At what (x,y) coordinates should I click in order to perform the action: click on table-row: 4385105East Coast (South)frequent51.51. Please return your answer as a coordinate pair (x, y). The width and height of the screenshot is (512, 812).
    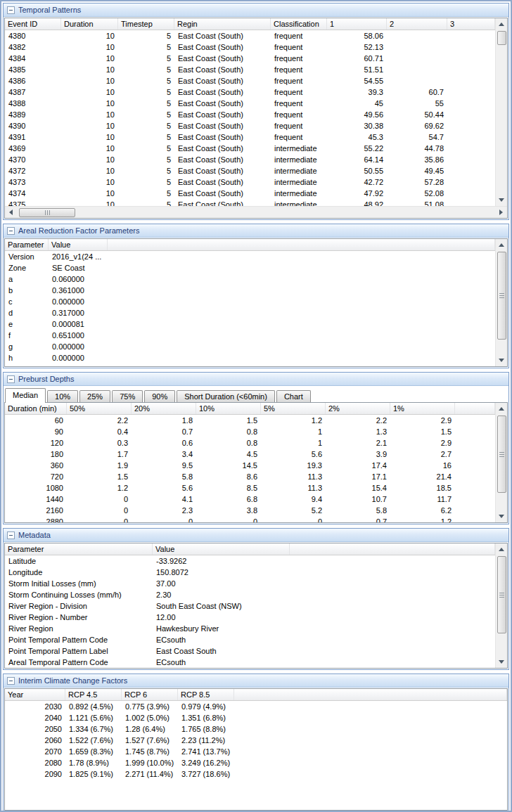
    Looking at the image, I should click on (250, 70).